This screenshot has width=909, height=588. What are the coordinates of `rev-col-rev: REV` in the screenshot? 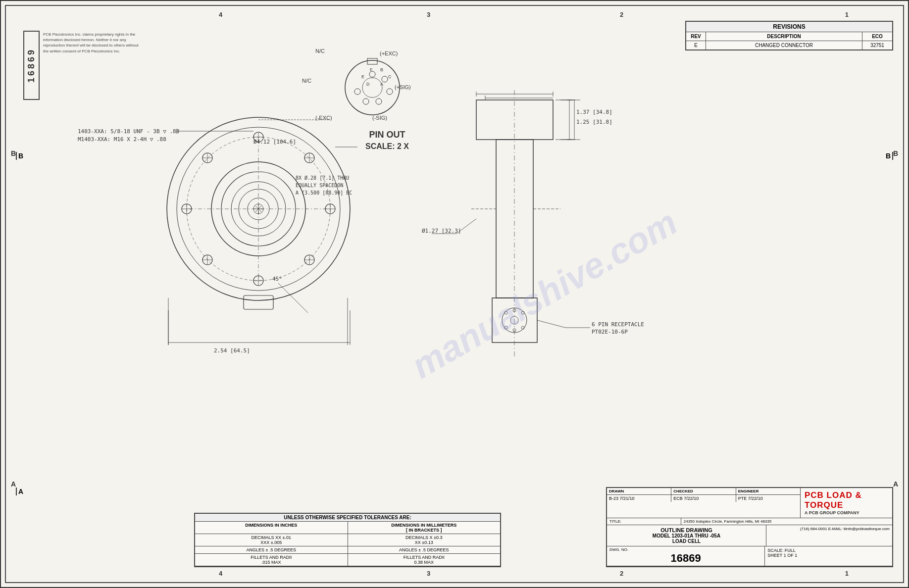 It's located at (696, 37).